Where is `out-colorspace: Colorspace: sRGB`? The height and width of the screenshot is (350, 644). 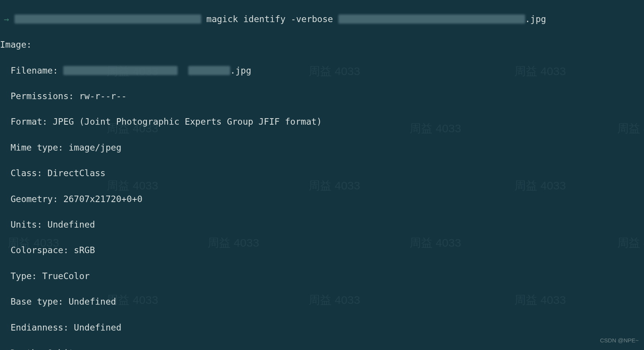
out-colorspace: Colorspace: sRGB is located at coordinates (322, 250).